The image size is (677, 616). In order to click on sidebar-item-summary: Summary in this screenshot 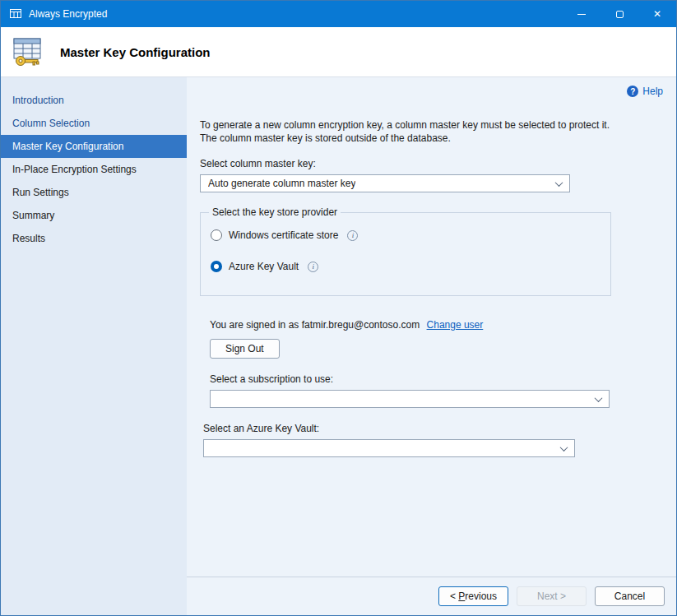, I will do `click(94, 215)`.